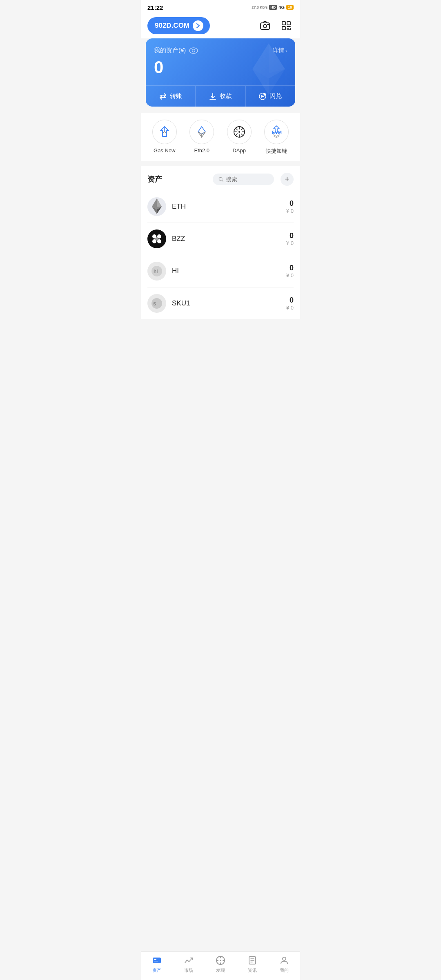 This screenshot has width=441, height=980. I want to click on assets-header-right: +, so click(253, 179).